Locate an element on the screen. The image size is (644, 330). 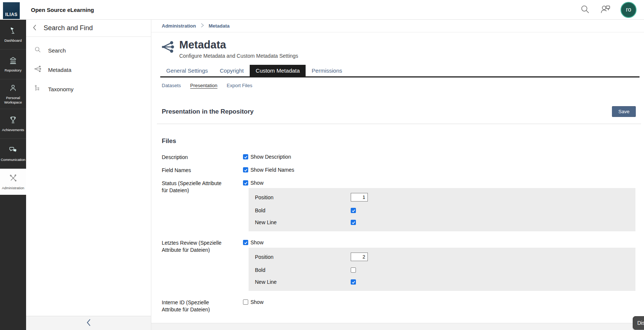
subtab-export-files: Export Files is located at coordinates (239, 86).